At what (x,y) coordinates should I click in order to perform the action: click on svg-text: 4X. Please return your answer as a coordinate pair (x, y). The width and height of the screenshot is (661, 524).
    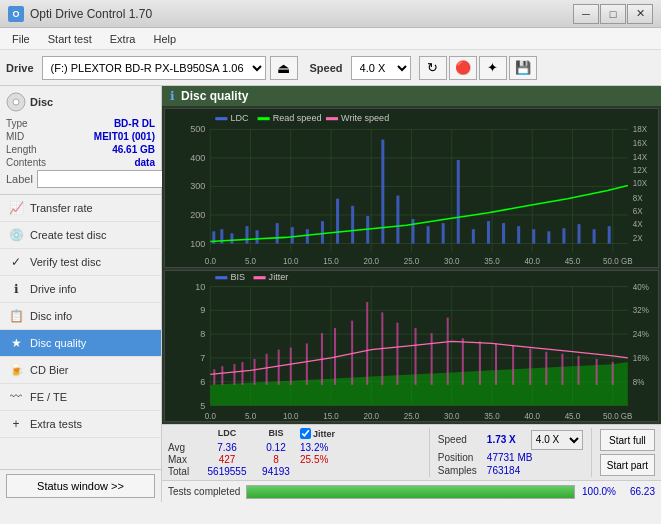
    Looking at the image, I should click on (638, 224).